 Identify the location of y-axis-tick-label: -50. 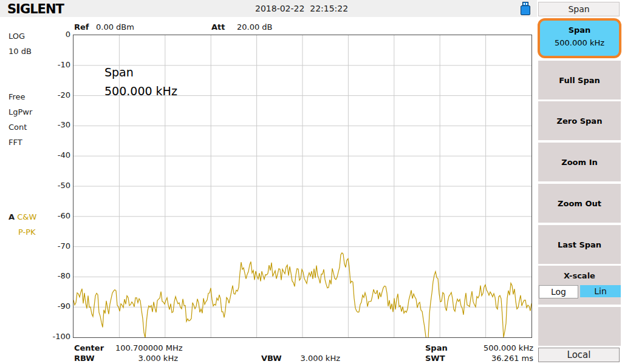
(60, 186).